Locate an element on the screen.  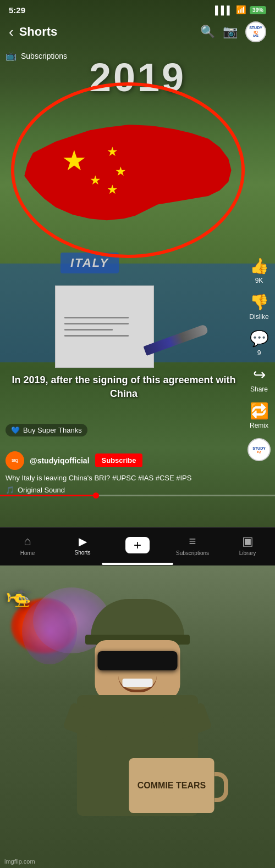
create-button: + is located at coordinates (138, 545).